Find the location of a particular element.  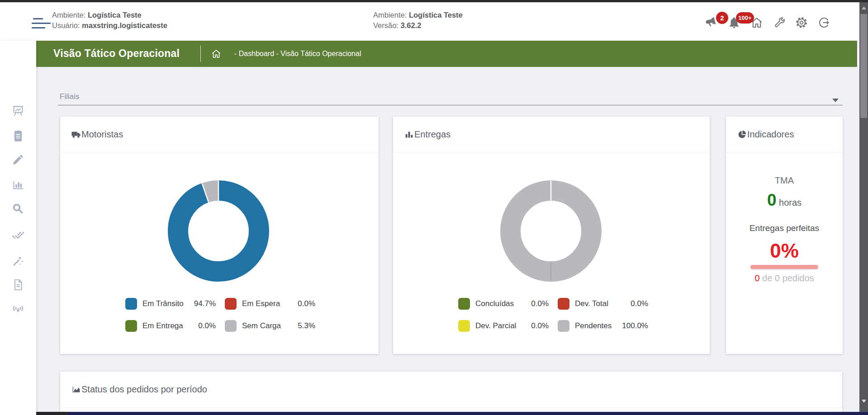

card-header: Entregas is located at coordinates (551, 135).